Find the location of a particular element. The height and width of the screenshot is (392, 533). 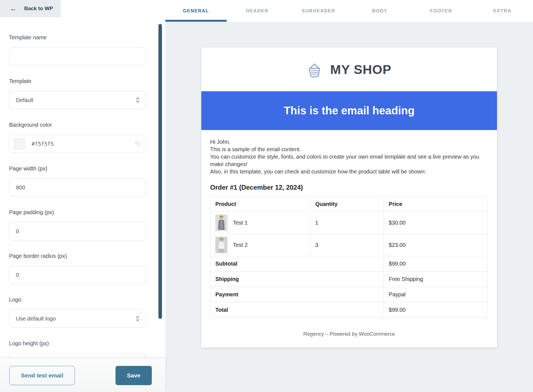

table-header-row: Product Quantity Price is located at coordinates (349, 204).